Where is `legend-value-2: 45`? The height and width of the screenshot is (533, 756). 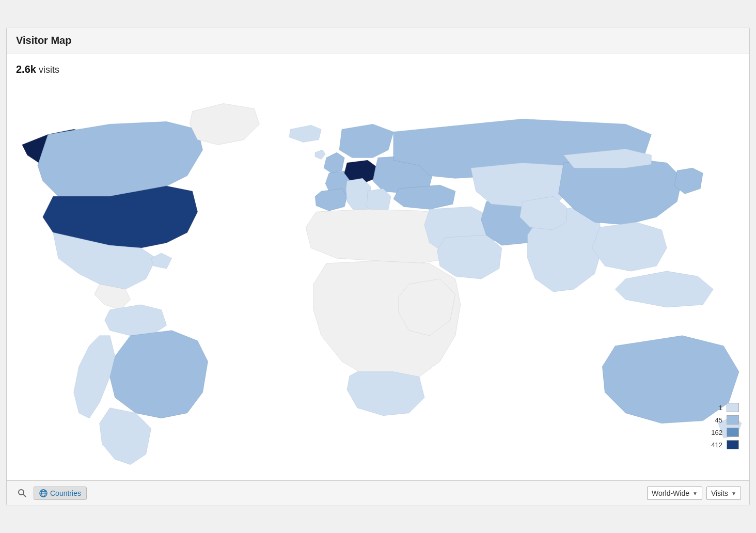
legend-value-2: 45 is located at coordinates (715, 420).